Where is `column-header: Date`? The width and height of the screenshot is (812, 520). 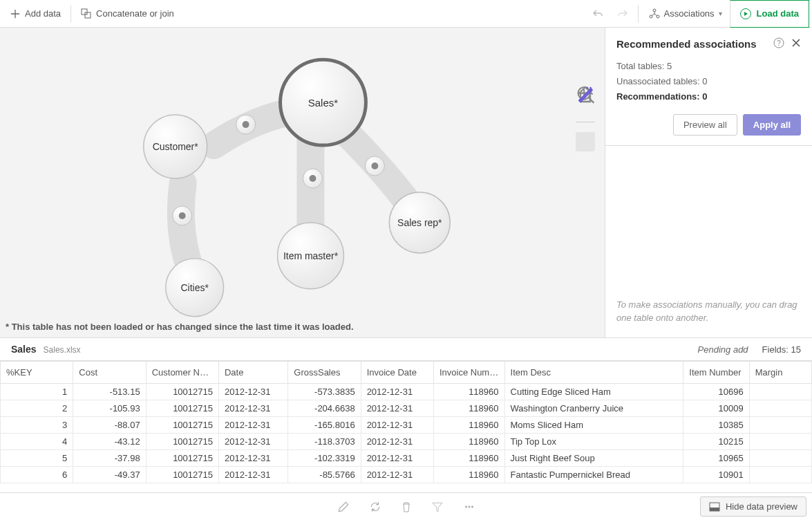 column-header: Date is located at coordinates (253, 373).